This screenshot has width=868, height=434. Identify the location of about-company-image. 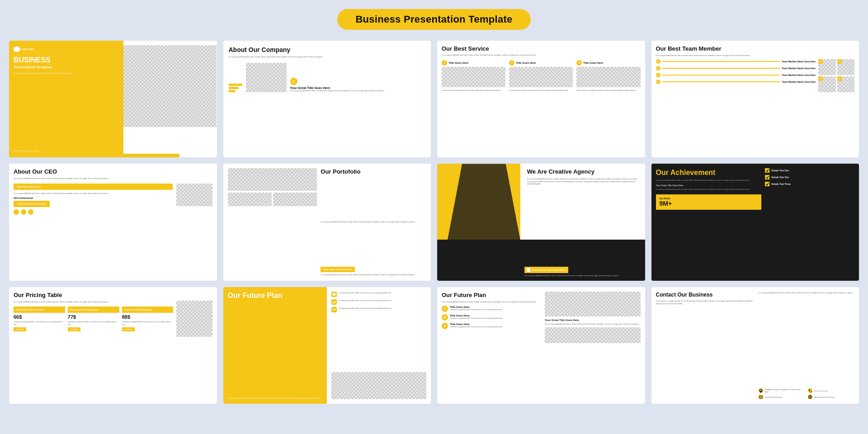
(266, 78).